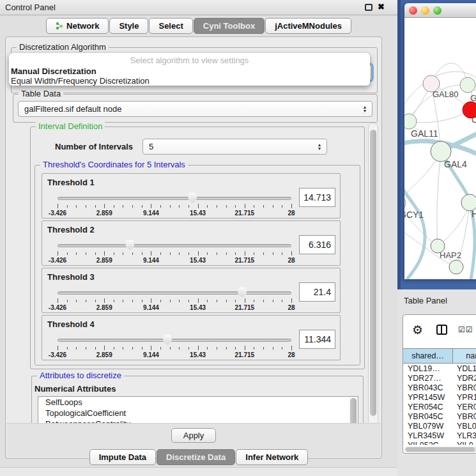  Describe the element at coordinates (468, 85) in the screenshot. I see `node-top-right` at that location.